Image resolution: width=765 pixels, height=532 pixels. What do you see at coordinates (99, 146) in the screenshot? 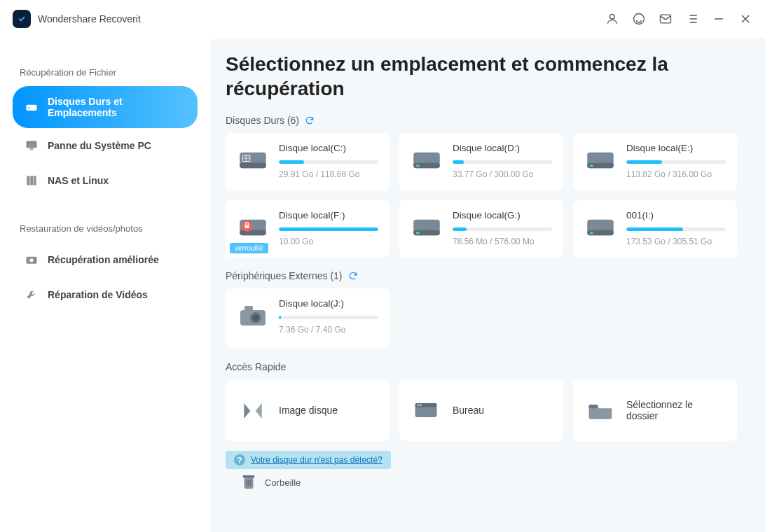
I see `sidebar-item-label: Panne du Système PC` at bounding box center [99, 146].